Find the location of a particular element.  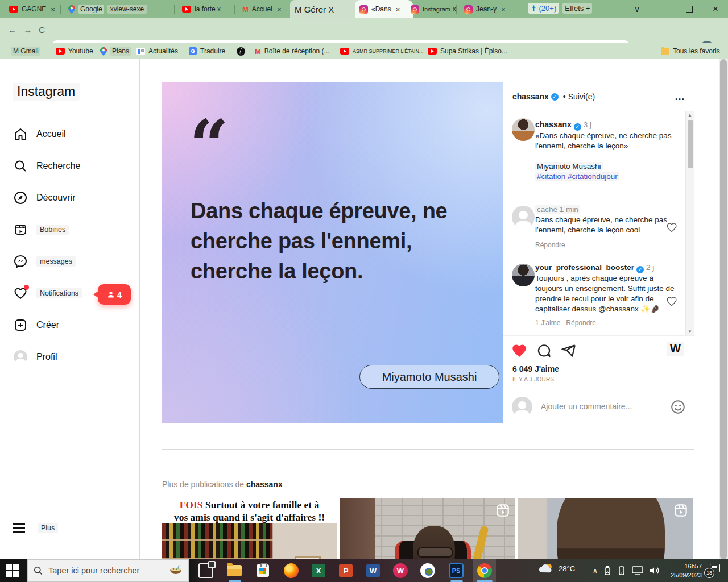

tab-dans-active: «Dans × is located at coordinates (384, 9).